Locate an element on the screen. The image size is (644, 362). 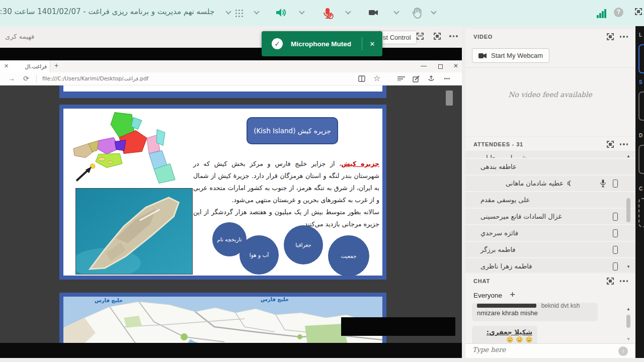
microphone-muted-toast: ✓ Microphone Muted ✕ is located at coordinates (322, 44).